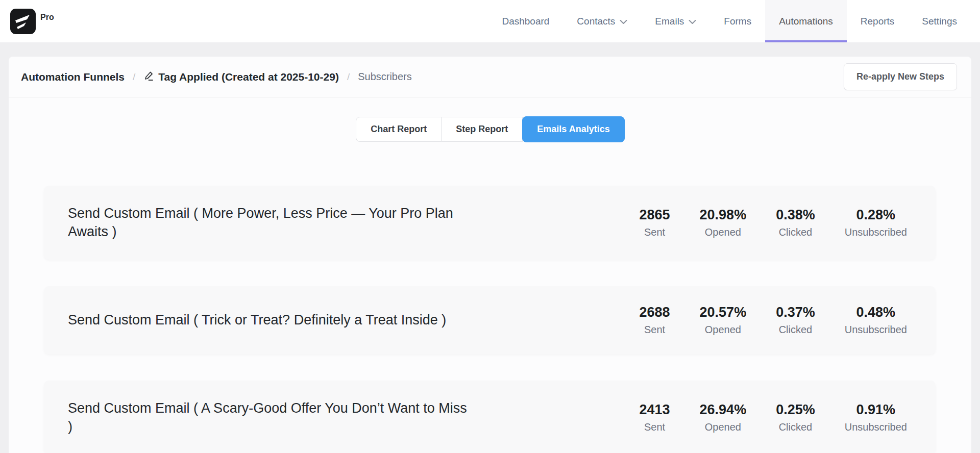 Image resolution: width=980 pixels, height=453 pixels. What do you see at coordinates (32, 21) in the screenshot?
I see `app-logo: Pro` at bounding box center [32, 21].